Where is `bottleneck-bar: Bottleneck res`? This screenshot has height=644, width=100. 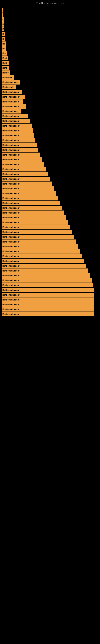 bottleneck-bar: Bottleneck res is located at coordinates (10, 82).